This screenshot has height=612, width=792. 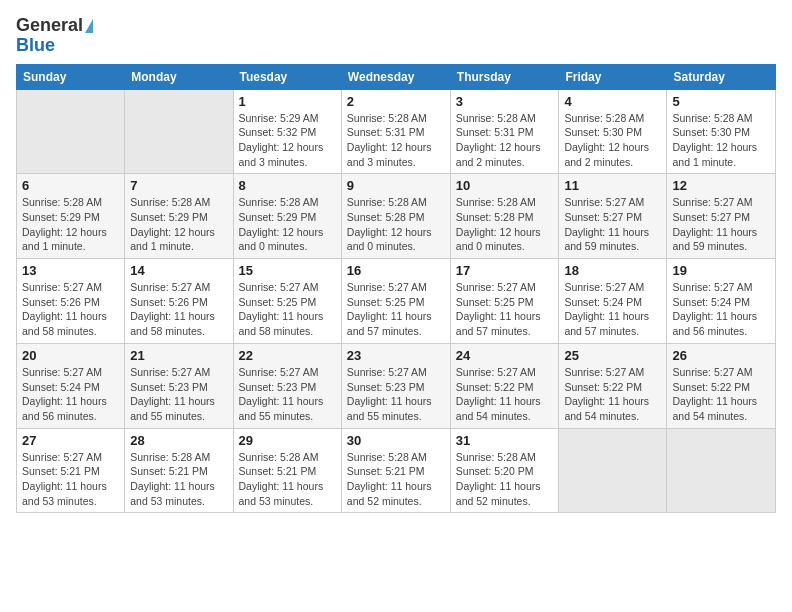 What do you see at coordinates (54, 26) in the screenshot?
I see `logo-general: General` at bounding box center [54, 26].